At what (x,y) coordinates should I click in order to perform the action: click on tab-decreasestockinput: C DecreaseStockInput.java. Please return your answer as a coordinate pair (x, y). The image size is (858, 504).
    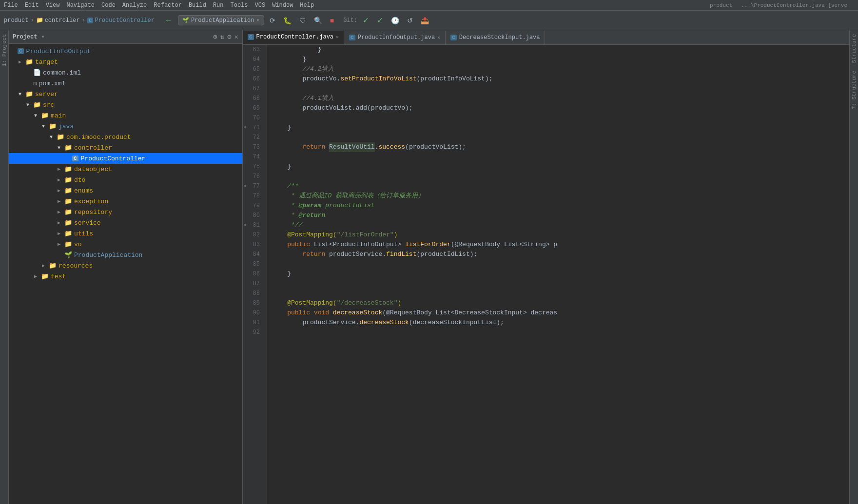
    Looking at the image, I should click on (495, 38).